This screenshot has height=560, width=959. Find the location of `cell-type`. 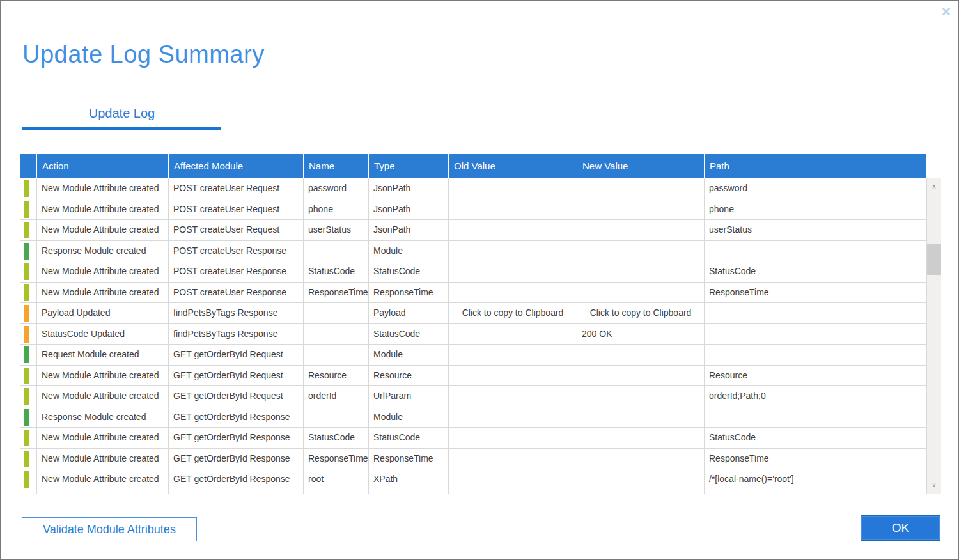

cell-type is located at coordinates (409, 492).